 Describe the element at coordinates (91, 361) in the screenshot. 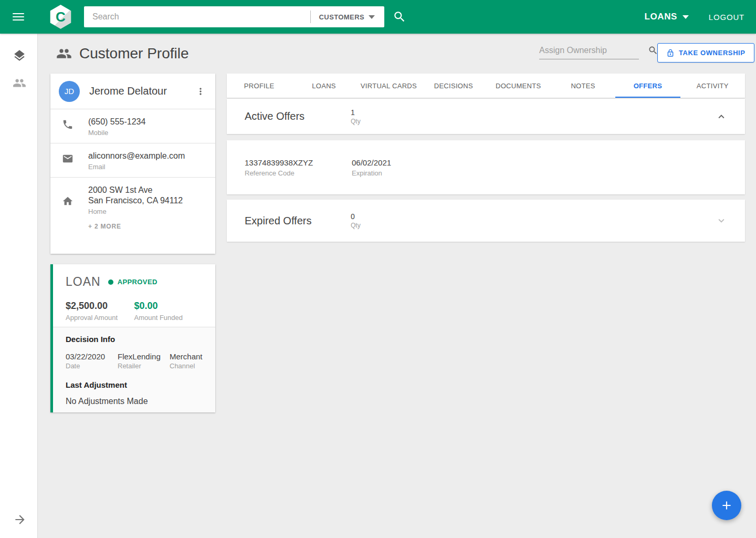

I see `decision-date-field: 03/22/2020 Date` at that location.